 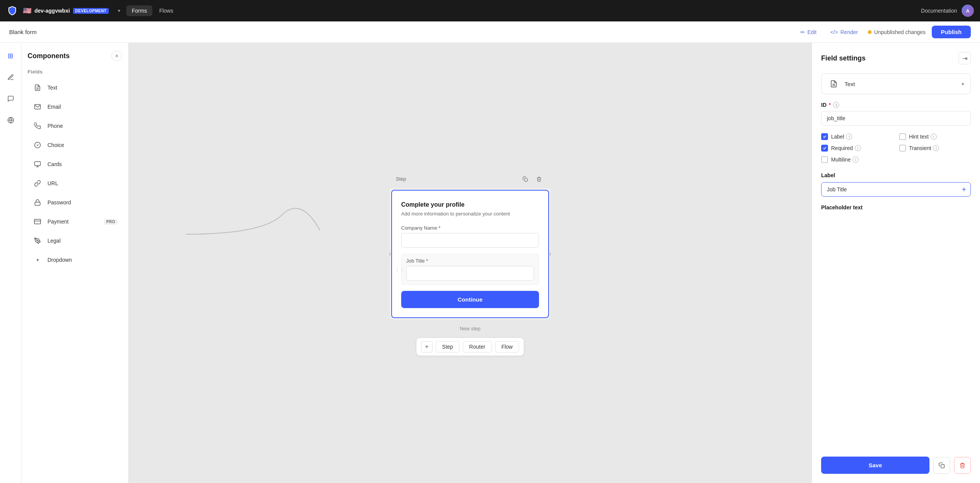 What do you see at coordinates (470, 269) in the screenshot?
I see `job-title-field: ⋮⋮ Job Title *` at bounding box center [470, 269].